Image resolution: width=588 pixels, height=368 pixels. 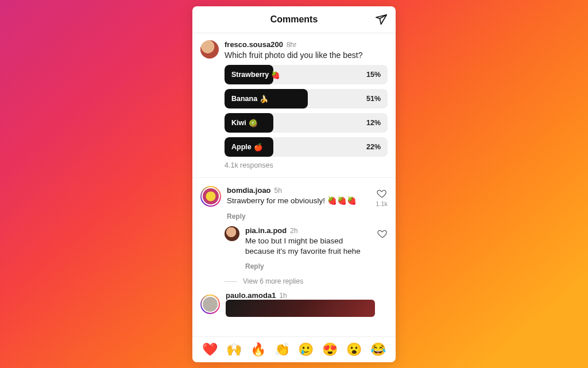 What do you see at coordinates (373, 75) in the screenshot?
I see `poll-option-pct: 15%` at bounding box center [373, 75].